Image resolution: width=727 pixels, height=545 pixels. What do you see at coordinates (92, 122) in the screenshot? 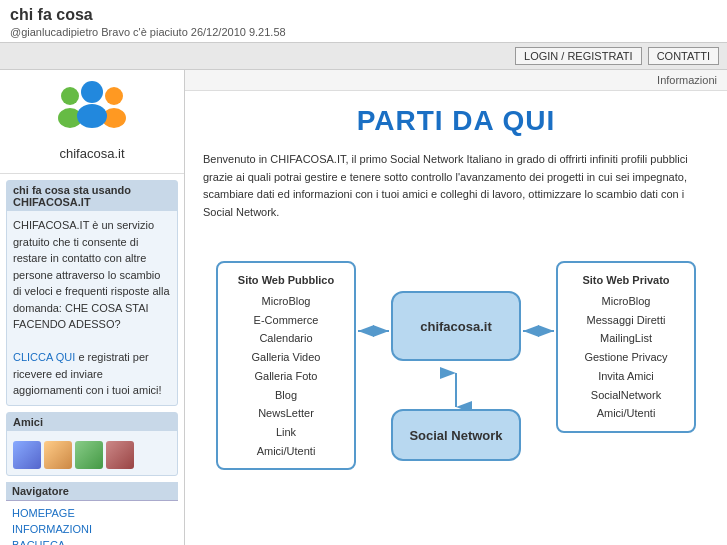
I see `logo-area: chifacosa.it` at bounding box center [92, 122].